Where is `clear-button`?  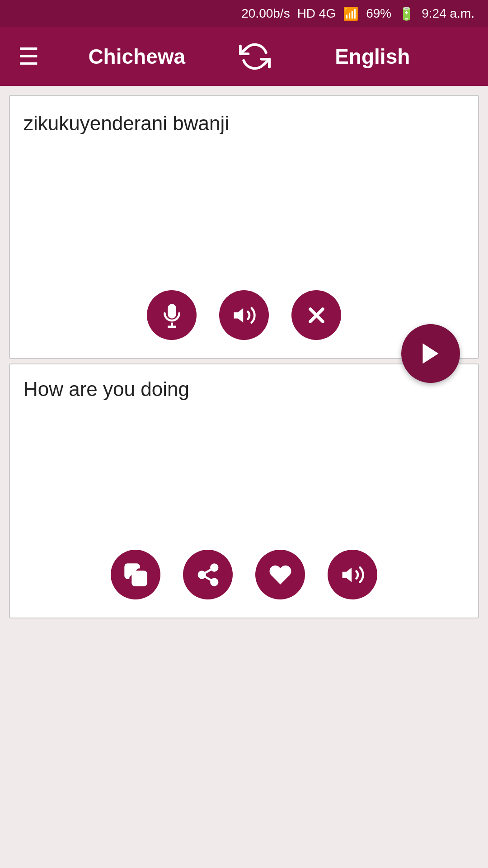
clear-button is located at coordinates (316, 315).